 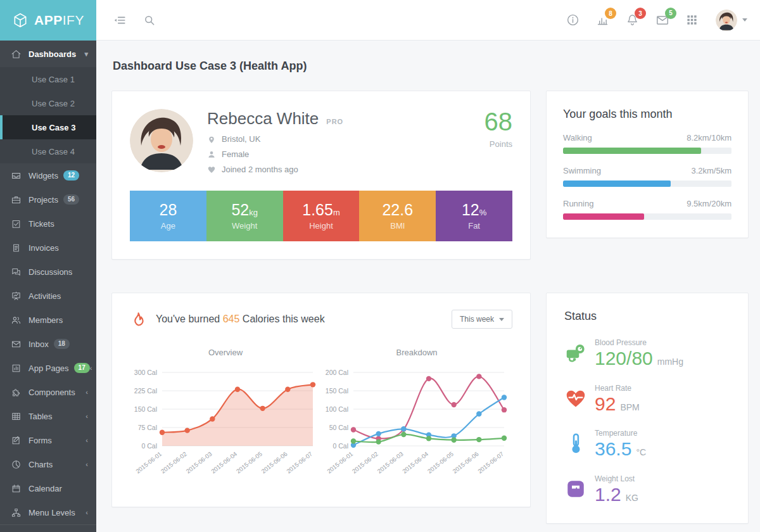 What do you see at coordinates (48, 296) in the screenshot?
I see `sidebar-item-activities: Activities` at bounding box center [48, 296].